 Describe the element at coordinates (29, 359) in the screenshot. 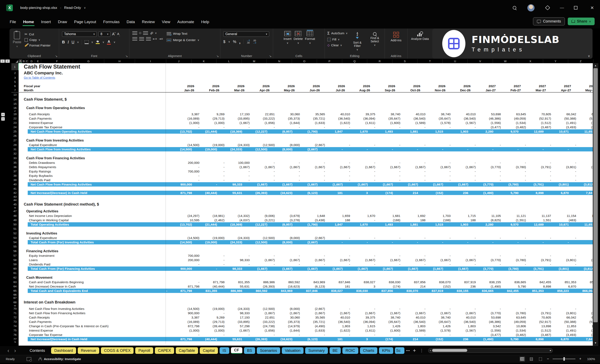

I see `sheet-stats-icon` at that location.